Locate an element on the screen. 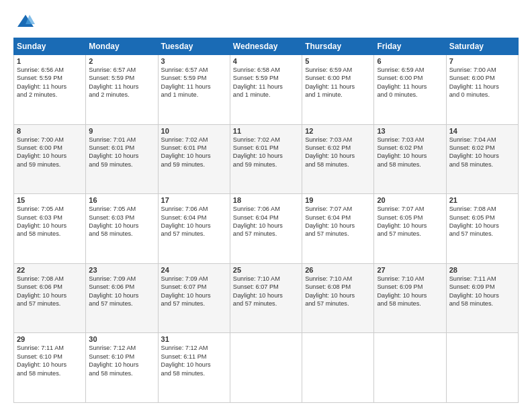 The image size is (532, 411). day-info: Sunrise: 7:10 AMSunset: 6:07 PMDaylight:… is located at coordinates (266, 291).